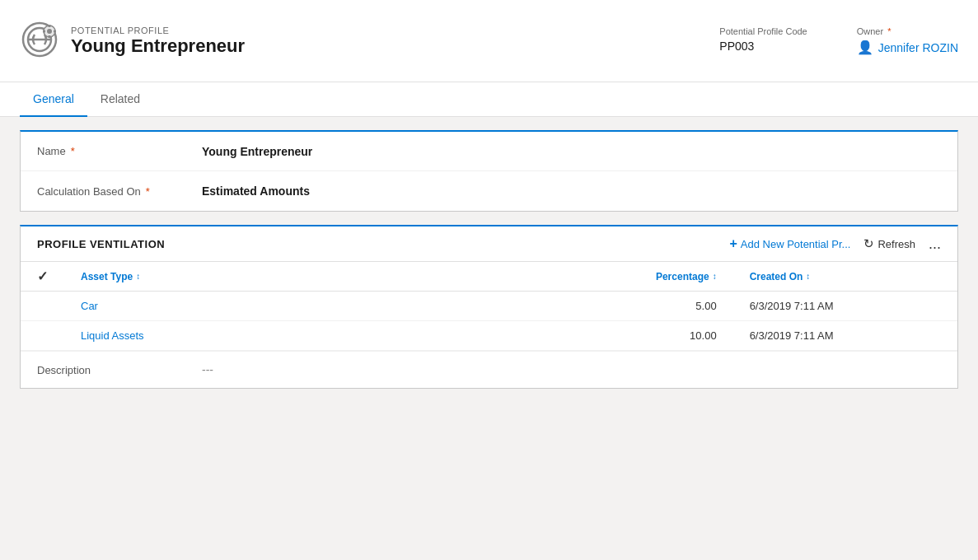 The width and height of the screenshot is (978, 560). I want to click on row-asset-type: Car, so click(286, 306).